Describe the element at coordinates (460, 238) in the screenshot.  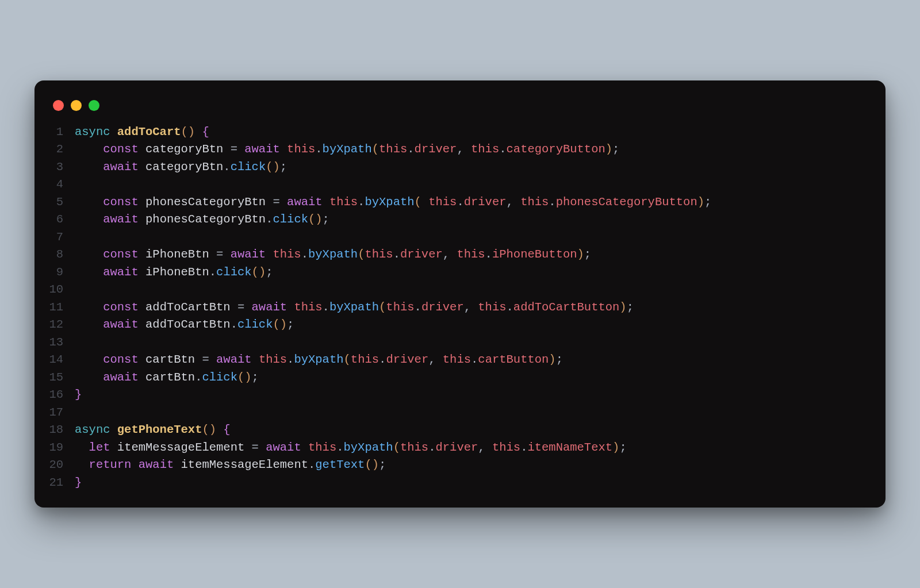
I see `code-line: 7` at that location.